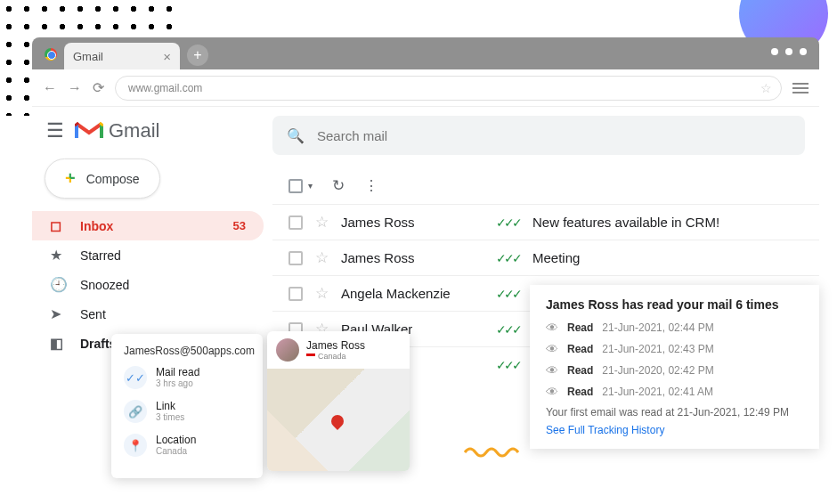  What do you see at coordinates (554, 135) in the screenshot?
I see `search-input` at bounding box center [554, 135].